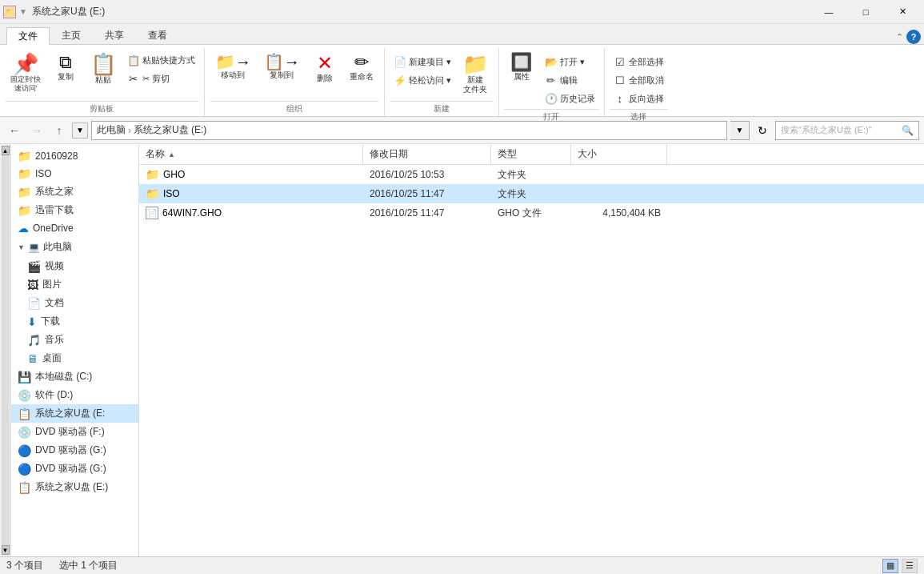  What do you see at coordinates (170, 130) in the screenshot?
I see `breadcrumb-usb: 系统之家U盘 (E:)` at bounding box center [170, 130].